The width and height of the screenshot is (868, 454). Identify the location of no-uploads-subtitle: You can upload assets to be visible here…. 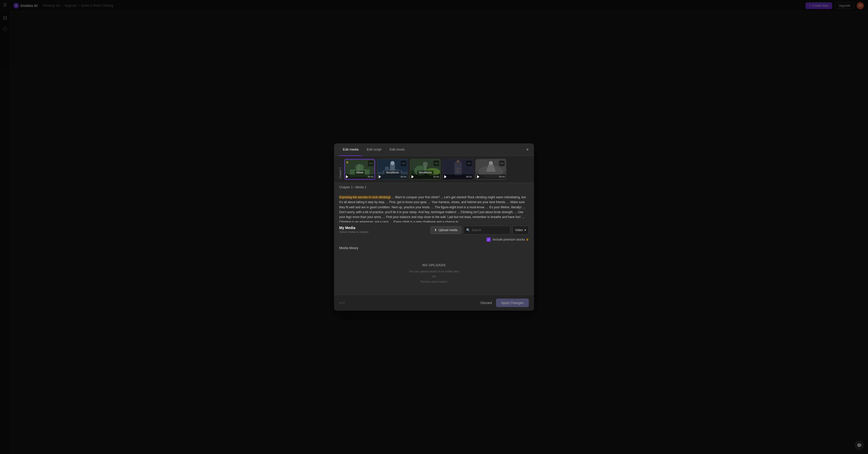
(434, 277).